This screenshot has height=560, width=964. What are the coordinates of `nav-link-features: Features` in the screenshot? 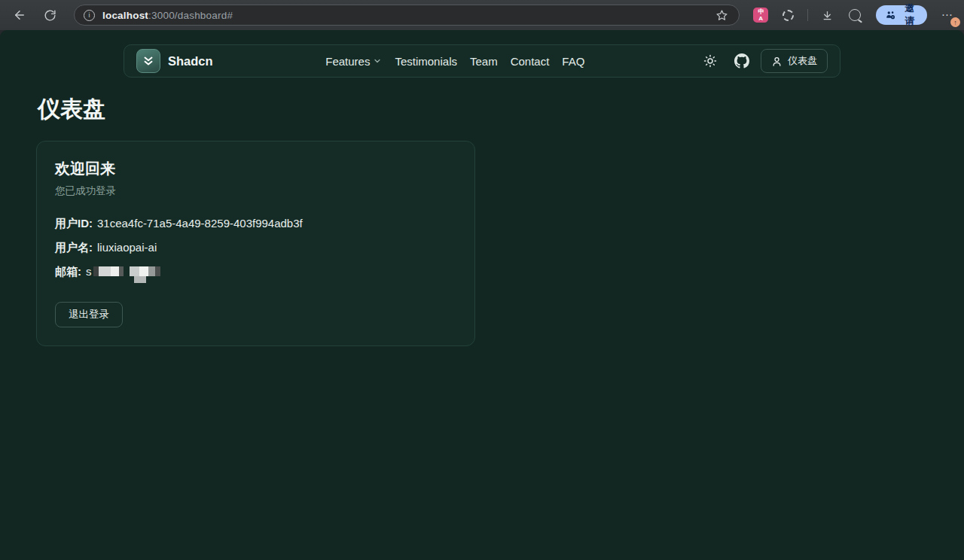 It's located at (354, 62).